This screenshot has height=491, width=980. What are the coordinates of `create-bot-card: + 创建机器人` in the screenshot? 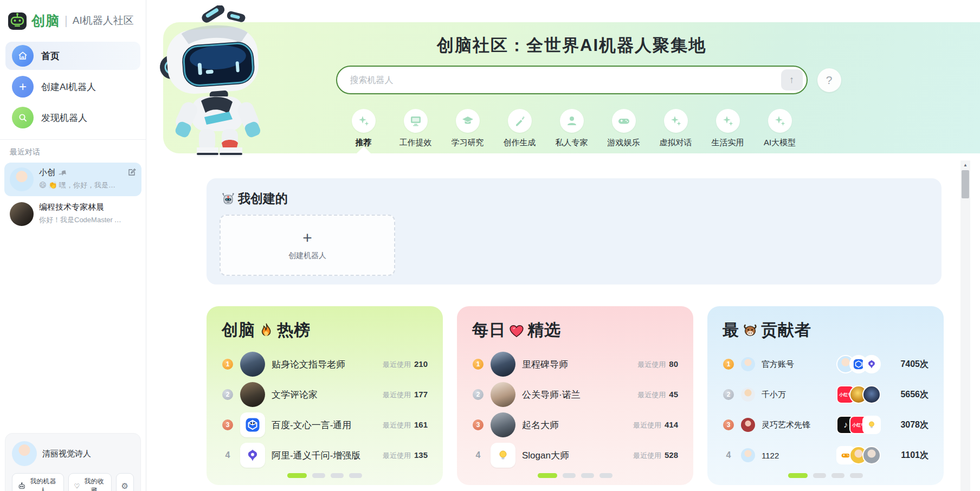 It's located at (307, 245).